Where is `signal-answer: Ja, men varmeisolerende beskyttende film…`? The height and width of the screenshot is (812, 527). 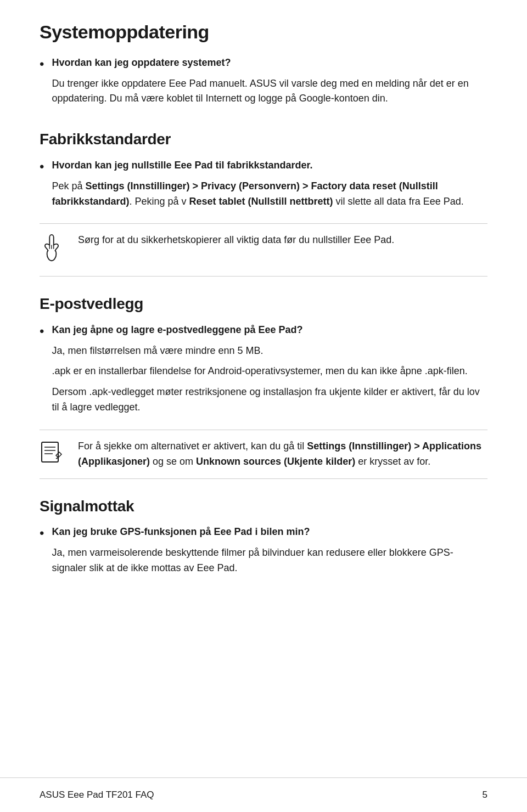 signal-answer: Ja, men varmeisolerende beskyttende film… is located at coordinates (270, 561).